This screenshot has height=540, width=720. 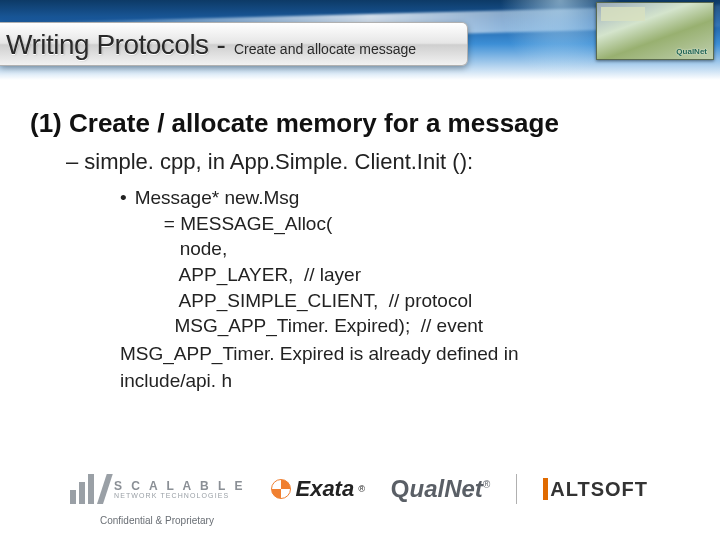 I want to click on corner-image: QualNet, so click(x=655, y=31).